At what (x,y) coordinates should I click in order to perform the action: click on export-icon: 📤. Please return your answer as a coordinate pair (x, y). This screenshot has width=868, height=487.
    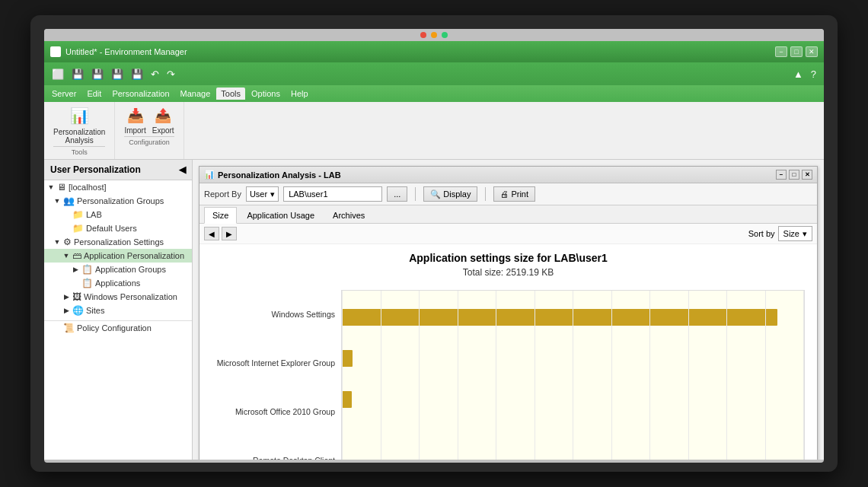
    Looking at the image, I should click on (163, 116).